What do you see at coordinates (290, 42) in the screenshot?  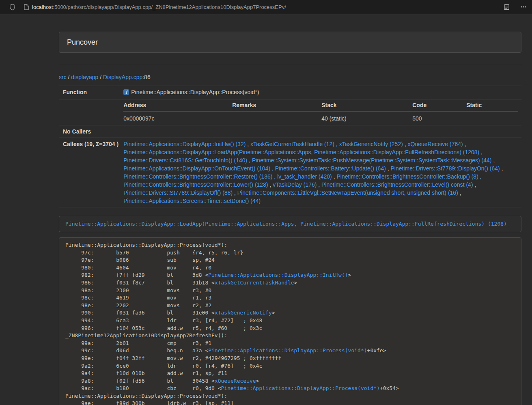 I see `app-header: Puncover` at bounding box center [290, 42].